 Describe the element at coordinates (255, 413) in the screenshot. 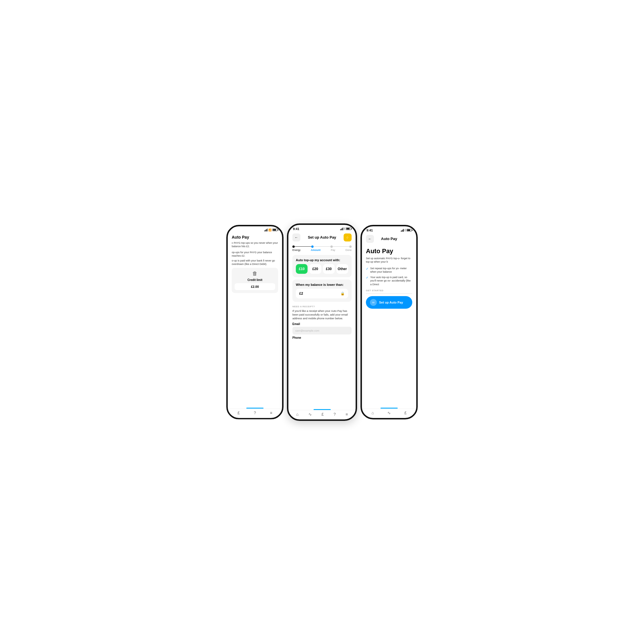

I see `left-nav-help: ?` at that location.